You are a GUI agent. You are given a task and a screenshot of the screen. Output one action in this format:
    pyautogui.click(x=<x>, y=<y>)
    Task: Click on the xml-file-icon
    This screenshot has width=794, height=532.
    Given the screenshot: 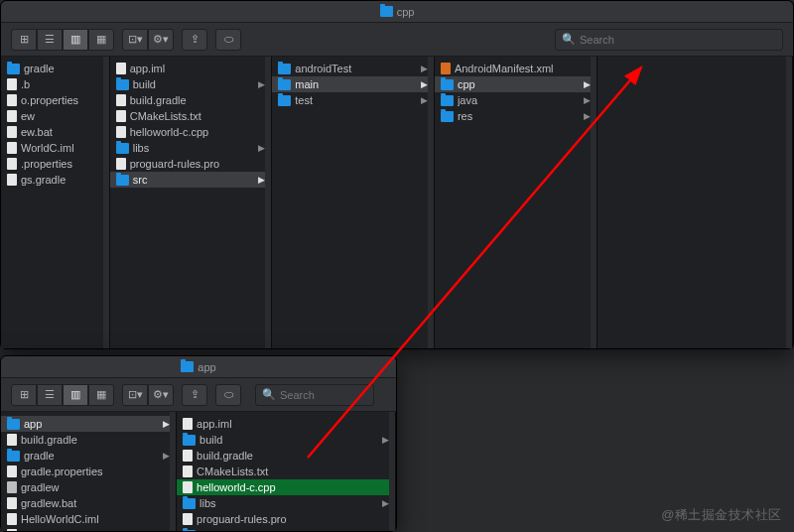 What is the action you would take?
    pyautogui.click(x=446, y=68)
    